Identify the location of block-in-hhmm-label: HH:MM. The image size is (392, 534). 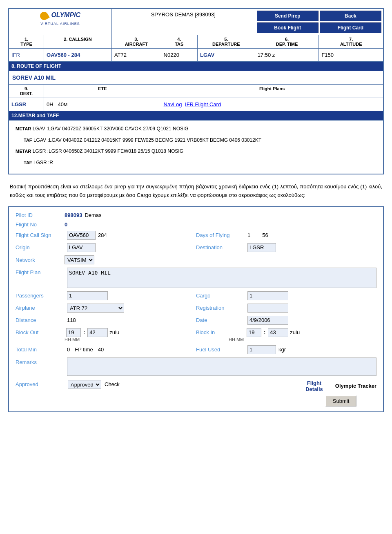
(286, 340).